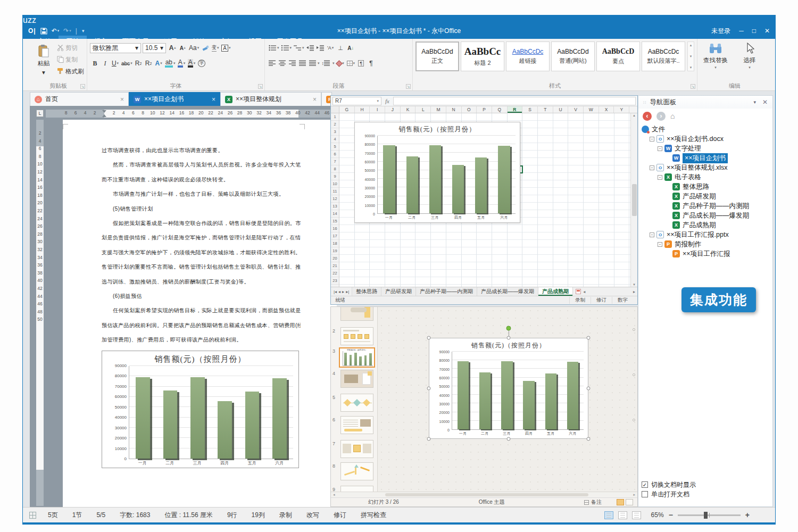  What do you see at coordinates (335, 154) in the screenshot?
I see `excel-row-header: 6` at bounding box center [335, 154].